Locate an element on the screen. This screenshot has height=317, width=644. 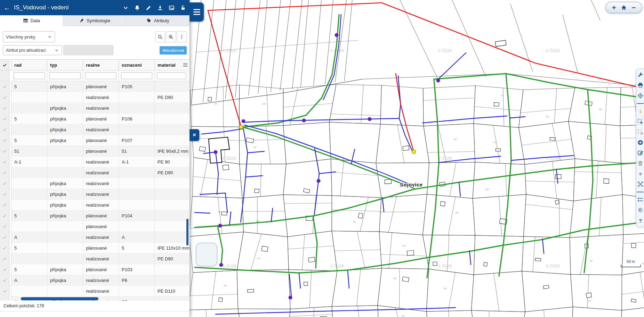
column-header-oznaceni: oznaceni is located at coordinates (137, 65).